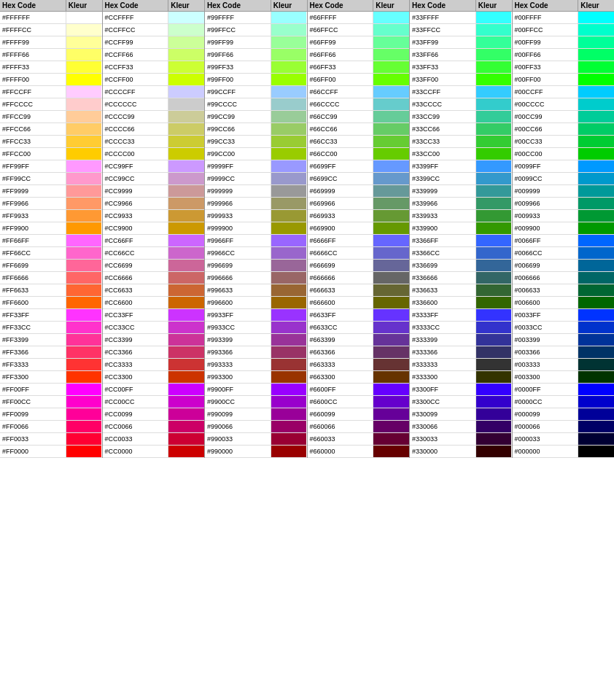 This screenshot has height=700, width=614. What do you see at coordinates (51, 204) in the screenshot?
I see `color-row: #FF9966` at bounding box center [51, 204].